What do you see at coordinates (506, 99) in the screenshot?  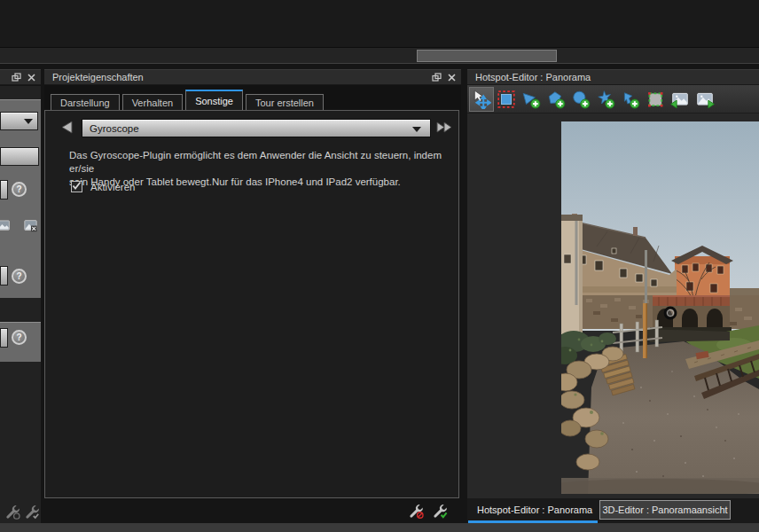 I see `selection-icon` at bounding box center [506, 99].